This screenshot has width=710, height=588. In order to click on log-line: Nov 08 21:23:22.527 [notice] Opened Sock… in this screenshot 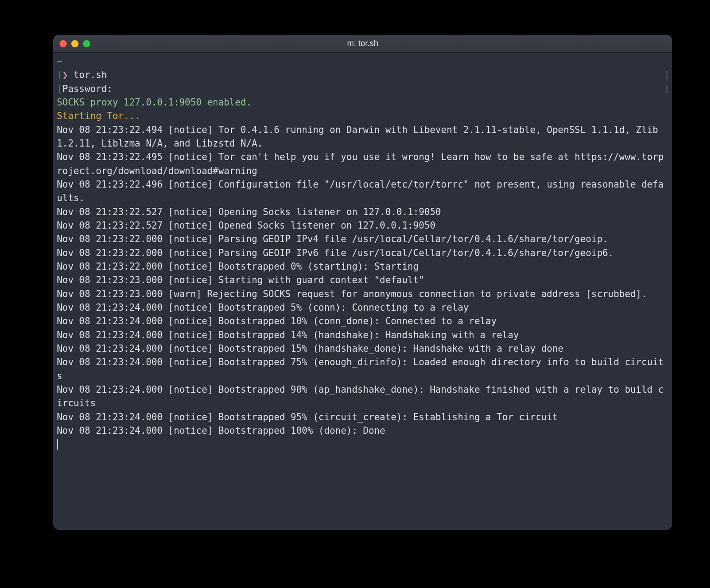, I will do `click(363, 225)`.